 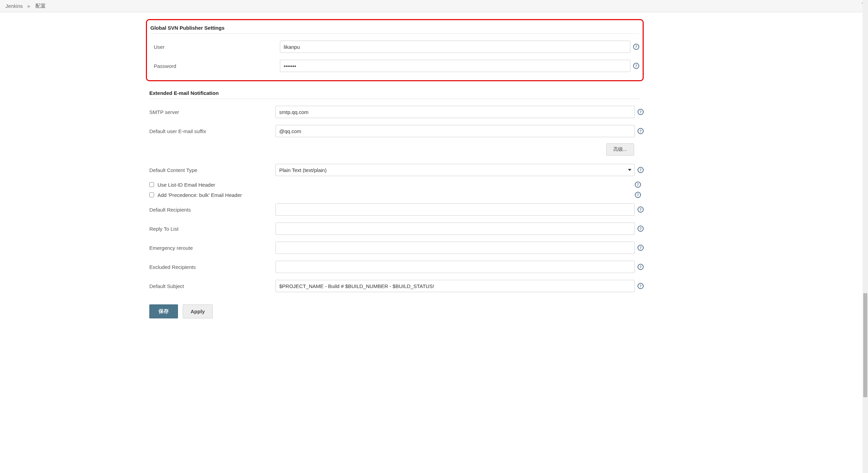 What do you see at coordinates (395, 170) in the screenshot?
I see `content-type-row: Default Content Type Plain Text (text/pl…` at bounding box center [395, 170].